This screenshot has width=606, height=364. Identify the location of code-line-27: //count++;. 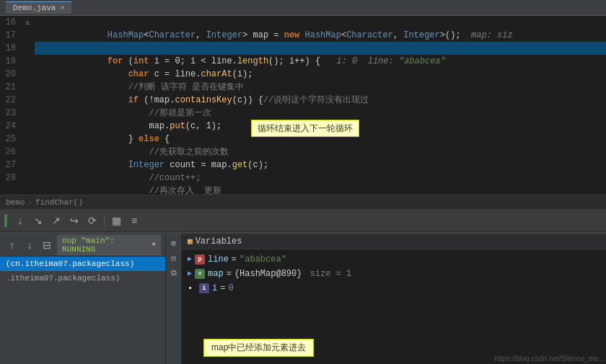
(320, 165).